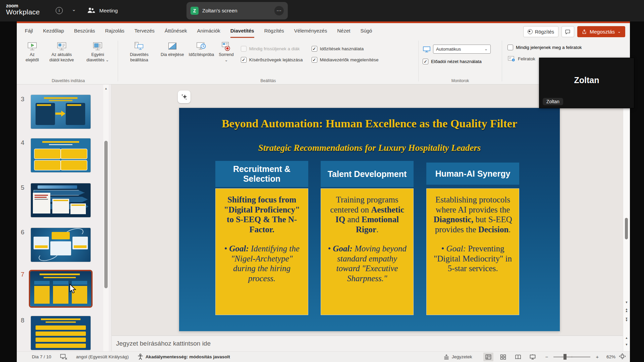 This screenshot has width=644, height=362. I want to click on participant-video-tile: Zoltan Zoltan, so click(587, 83).